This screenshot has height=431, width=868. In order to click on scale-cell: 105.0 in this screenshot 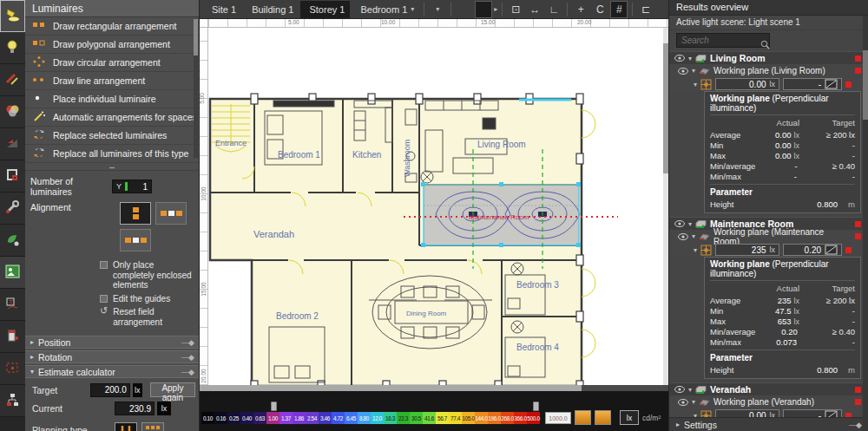, I will do `click(469, 418)`.